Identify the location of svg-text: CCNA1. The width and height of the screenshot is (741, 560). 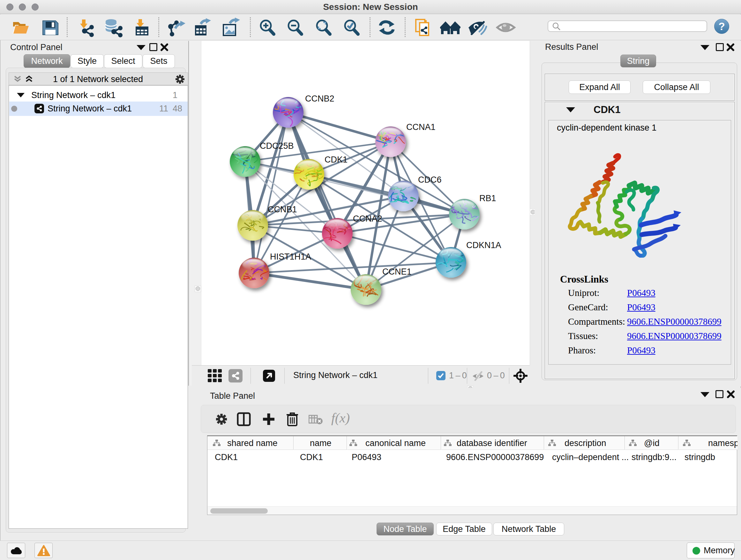
(421, 127).